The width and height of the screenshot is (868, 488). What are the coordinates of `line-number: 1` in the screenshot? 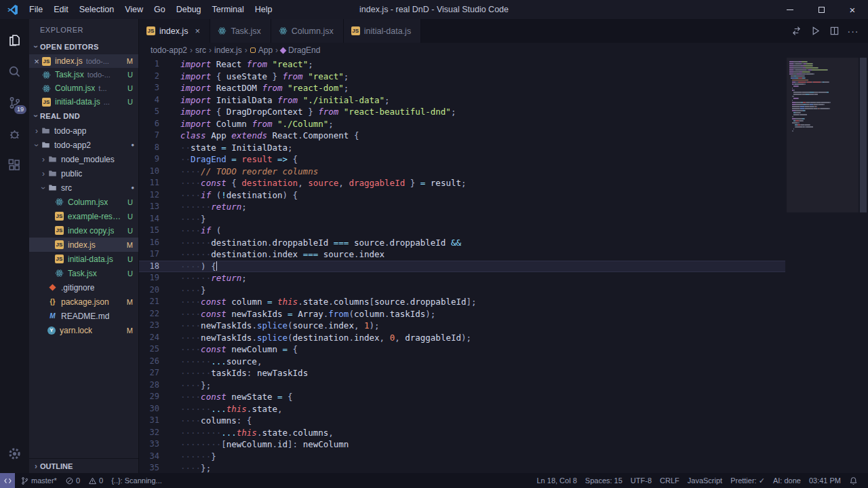 It's located at (154, 64).